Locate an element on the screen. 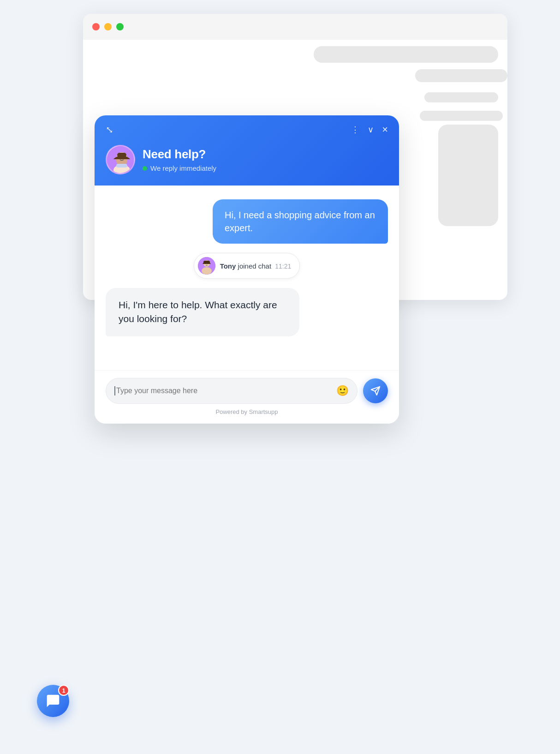 This screenshot has height=754, width=560. send-button is located at coordinates (375, 391).